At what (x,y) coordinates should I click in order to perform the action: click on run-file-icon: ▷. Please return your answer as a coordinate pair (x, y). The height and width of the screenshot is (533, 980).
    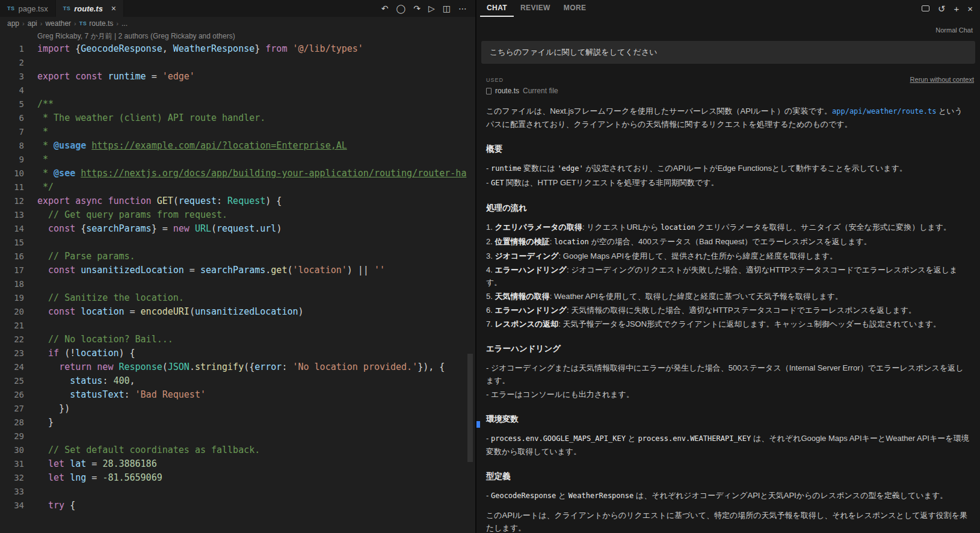
    Looking at the image, I should click on (432, 8).